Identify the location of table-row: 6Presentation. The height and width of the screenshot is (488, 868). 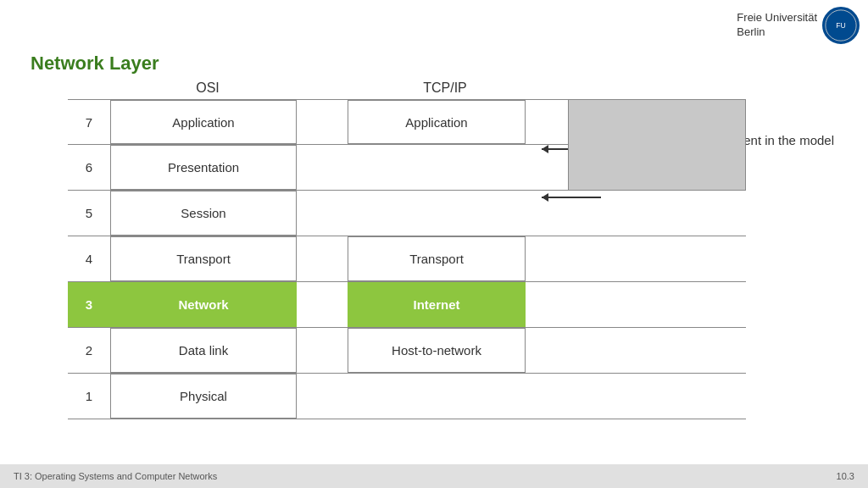
(407, 168).